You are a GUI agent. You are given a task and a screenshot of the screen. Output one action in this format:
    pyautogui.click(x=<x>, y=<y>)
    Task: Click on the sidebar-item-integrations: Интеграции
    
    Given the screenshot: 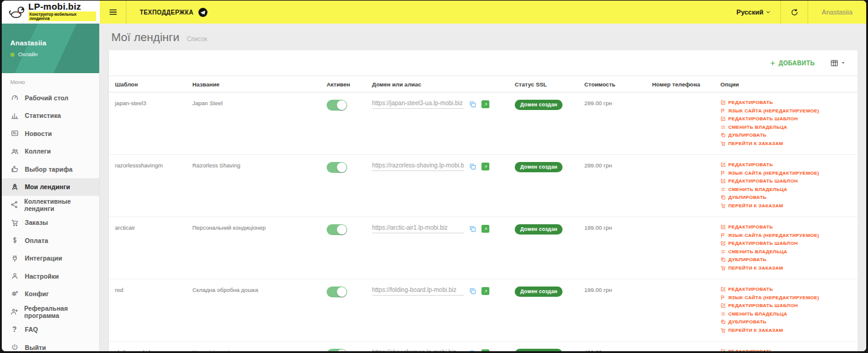 What is the action you would take?
    pyautogui.click(x=51, y=259)
    